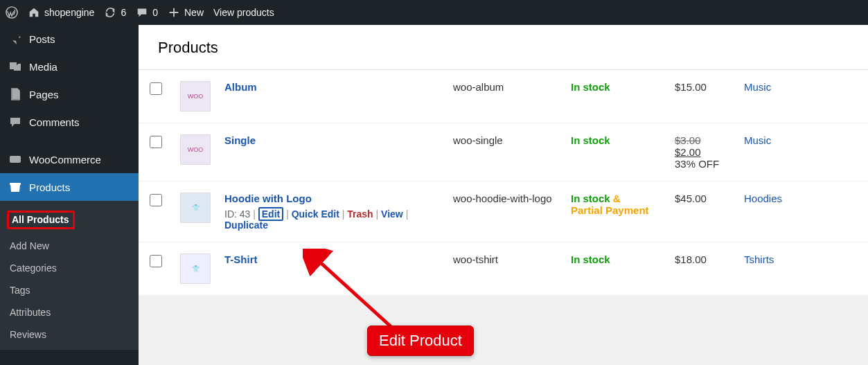 This screenshot has width=868, height=365. I want to click on sidebar-item-label: Comments, so click(54, 122).